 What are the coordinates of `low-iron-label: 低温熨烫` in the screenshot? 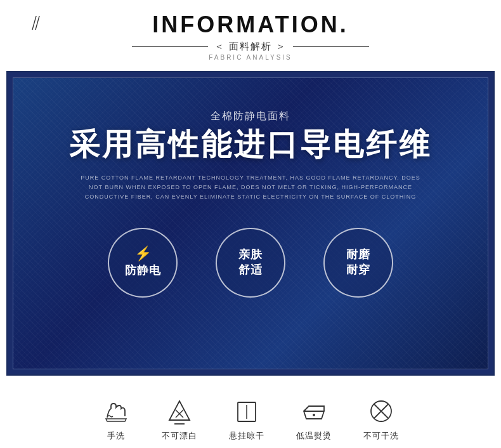 It's located at (314, 436).